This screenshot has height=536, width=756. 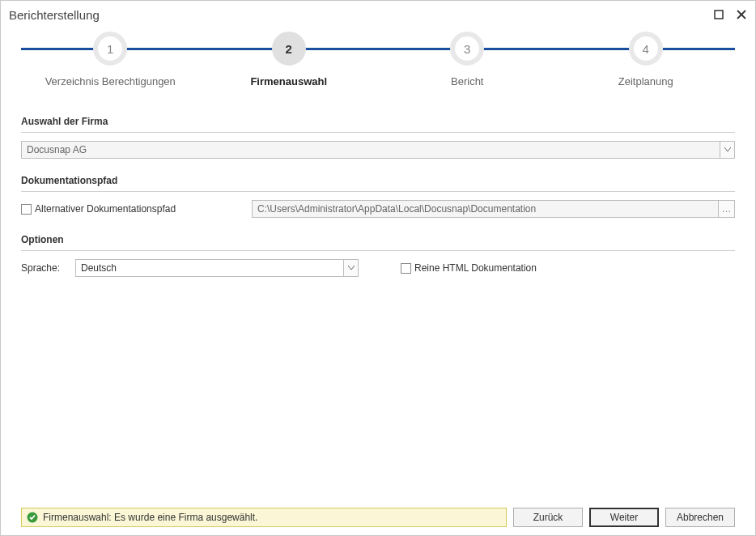 I want to click on step-circle-4: 4, so click(x=646, y=49).